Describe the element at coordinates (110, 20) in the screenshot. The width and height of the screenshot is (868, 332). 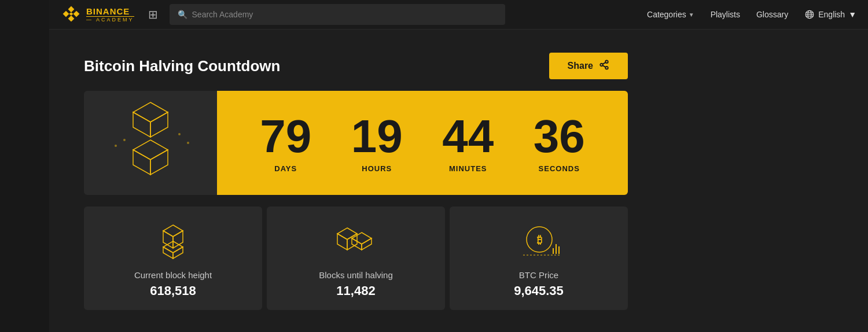
I see `logo-academy: — ACADEMY` at that location.